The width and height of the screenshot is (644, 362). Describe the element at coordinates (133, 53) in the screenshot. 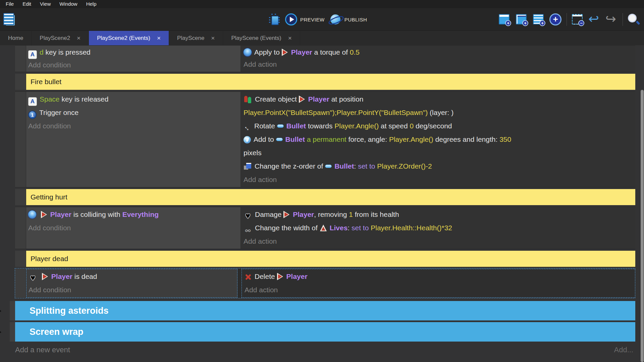

I see `condition-item: Ad key is pressed` at that location.